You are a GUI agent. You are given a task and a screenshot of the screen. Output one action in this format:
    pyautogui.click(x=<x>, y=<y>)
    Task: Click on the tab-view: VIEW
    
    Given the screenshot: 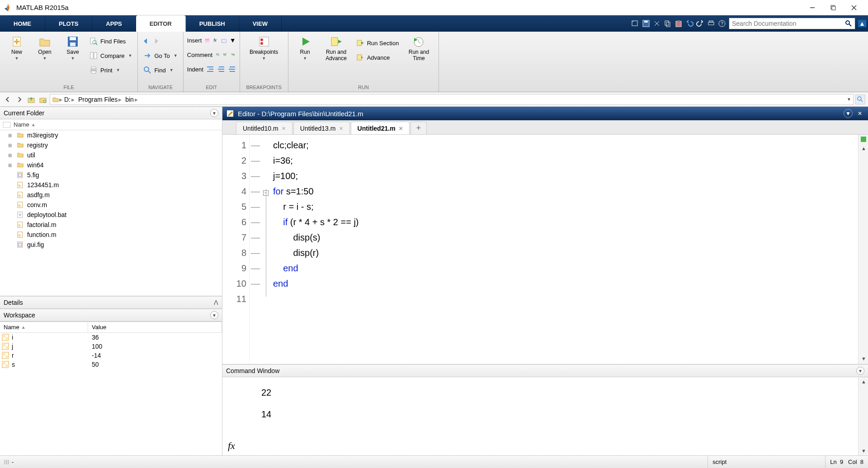 What is the action you would take?
    pyautogui.click(x=260, y=24)
    